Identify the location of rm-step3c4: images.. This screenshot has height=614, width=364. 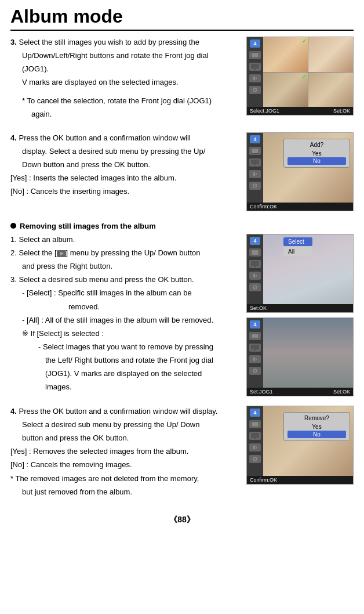
(125, 387).